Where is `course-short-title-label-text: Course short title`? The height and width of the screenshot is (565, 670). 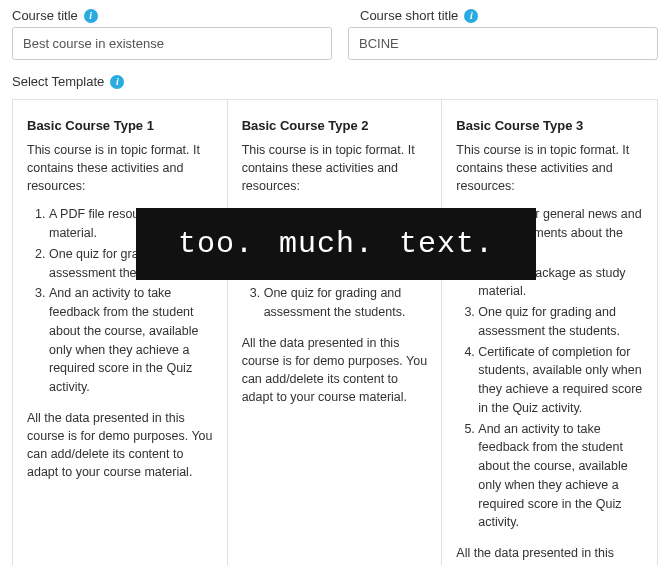 course-short-title-label-text: Course short title is located at coordinates (409, 16).